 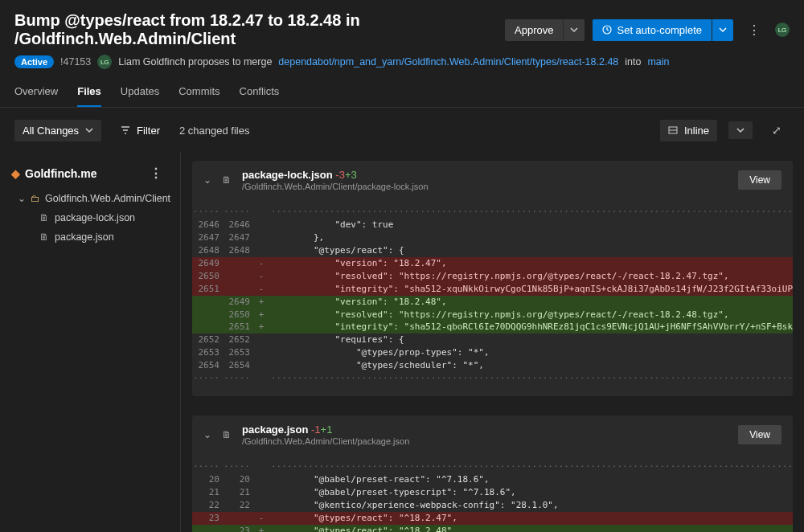 I want to click on file-path: /Goldfinch.Web.Admin/Client/package-lock…, so click(x=486, y=186).